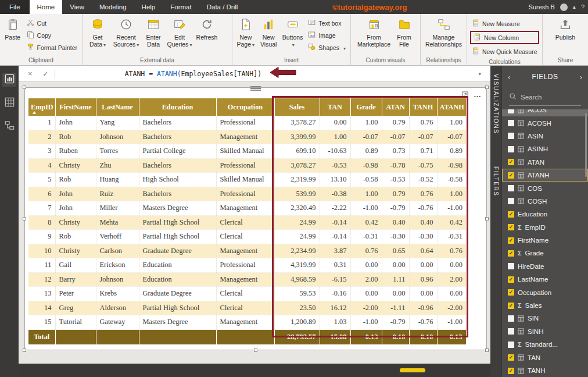 The width and height of the screenshot is (588, 377). What do you see at coordinates (545, 162) in the screenshot?
I see `field-item-atan: ✓ATAN` at bounding box center [545, 162].